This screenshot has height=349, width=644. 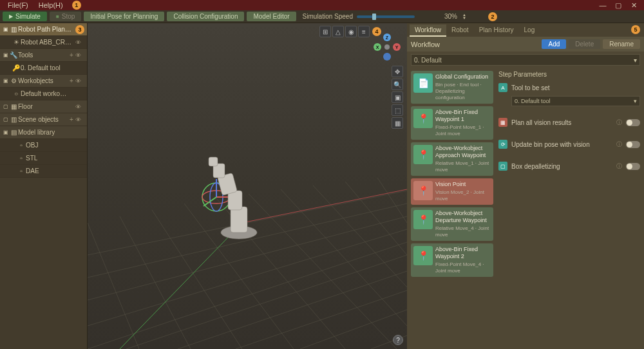 What do you see at coordinates (325, 32) in the screenshot?
I see `grid-icon: ⊞` at bounding box center [325, 32].